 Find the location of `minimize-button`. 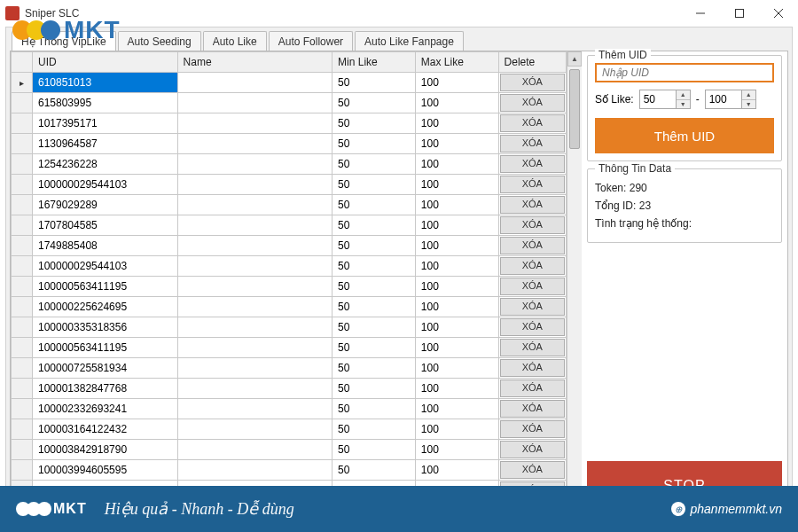

minimize-button is located at coordinates (700, 13).